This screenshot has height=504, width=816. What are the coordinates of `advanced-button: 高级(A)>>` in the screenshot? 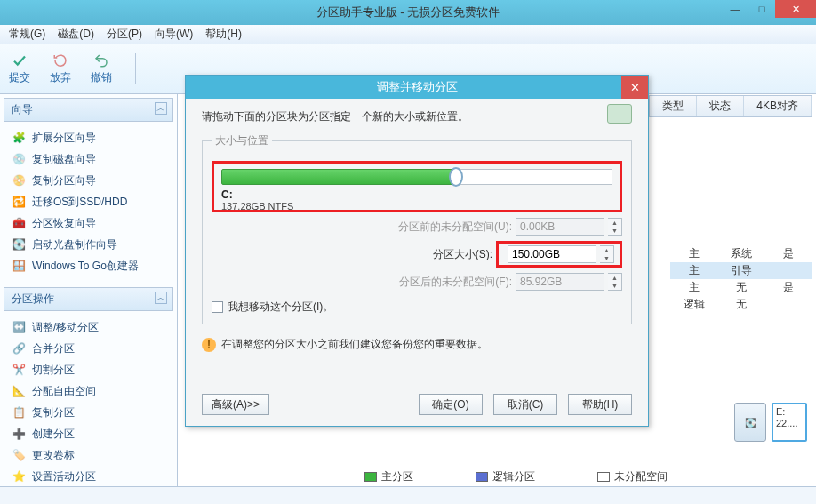 It's located at (236, 404).